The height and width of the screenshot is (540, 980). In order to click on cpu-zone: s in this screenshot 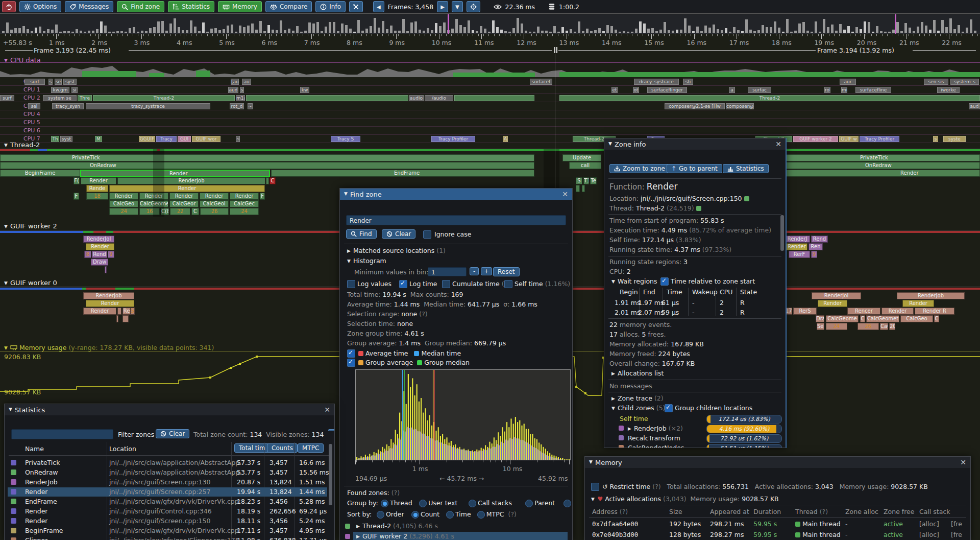, I will do `click(242, 90)`.